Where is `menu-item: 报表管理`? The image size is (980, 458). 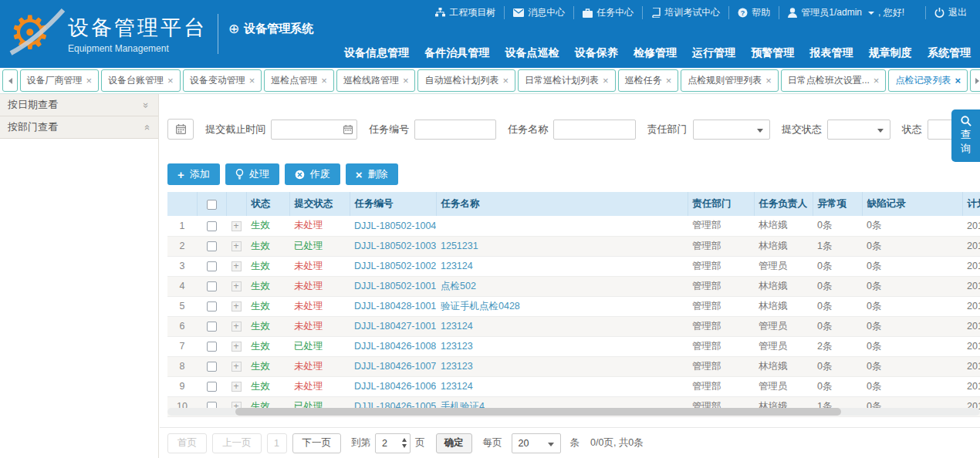 menu-item: 报表管理 is located at coordinates (832, 53).